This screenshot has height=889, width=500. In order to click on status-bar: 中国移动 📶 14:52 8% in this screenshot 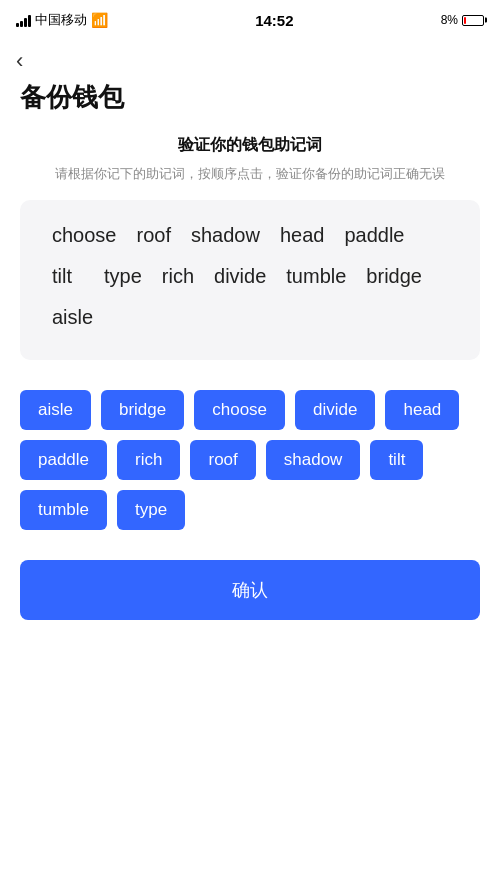, I will do `click(250, 20)`.